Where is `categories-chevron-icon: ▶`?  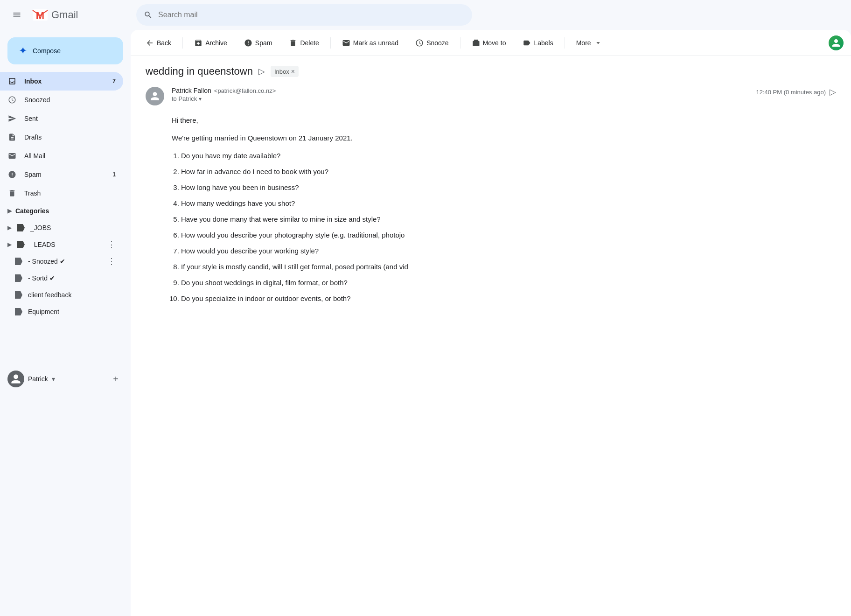
categories-chevron-icon: ▶ is located at coordinates (9, 211).